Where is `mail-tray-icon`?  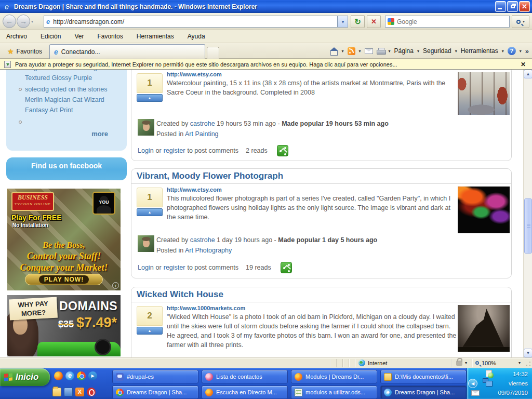
mail-tray-icon is located at coordinates (475, 393).